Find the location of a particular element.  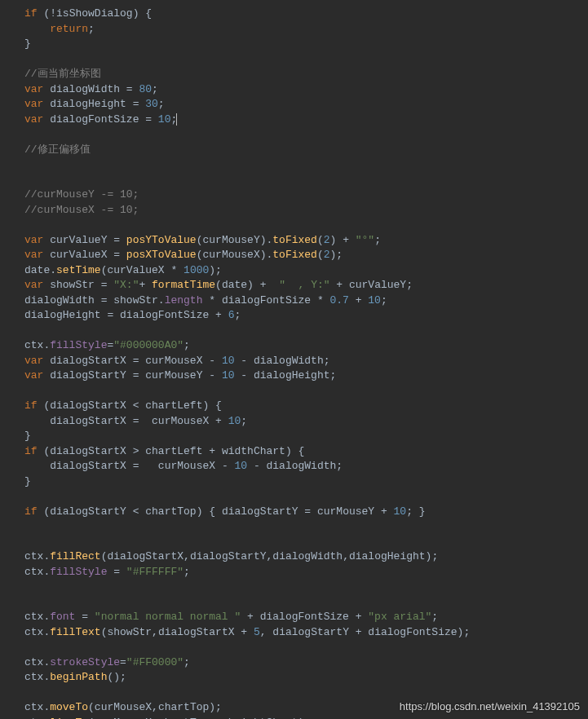

kw-if: if is located at coordinates (31, 13).